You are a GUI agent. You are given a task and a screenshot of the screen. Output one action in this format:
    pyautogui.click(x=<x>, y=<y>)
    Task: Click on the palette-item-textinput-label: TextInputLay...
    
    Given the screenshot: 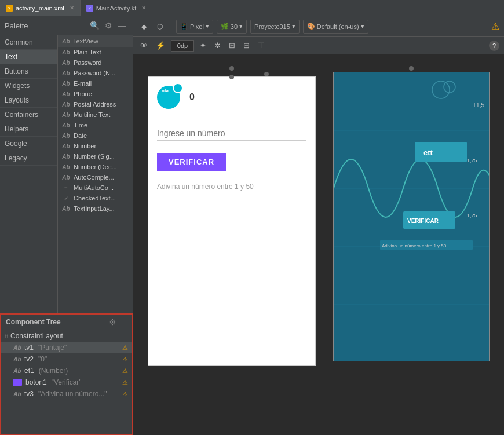 What is the action you would take?
    pyautogui.click(x=94, y=209)
    